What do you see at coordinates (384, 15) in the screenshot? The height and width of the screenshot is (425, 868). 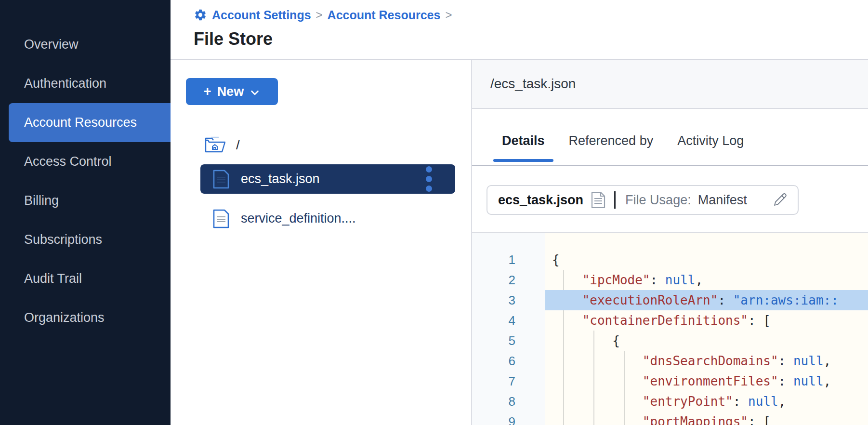 I see `breadcrumb-link-account-resources: Account Resources` at bounding box center [384, 15].